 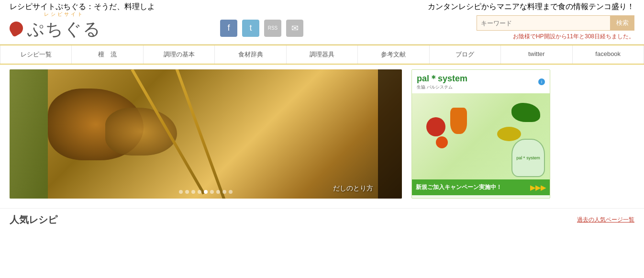 What do you see at coordinates (251, 28) in the screenshot?
I see `twitter-icon: t` at bounding box center [251, 28].